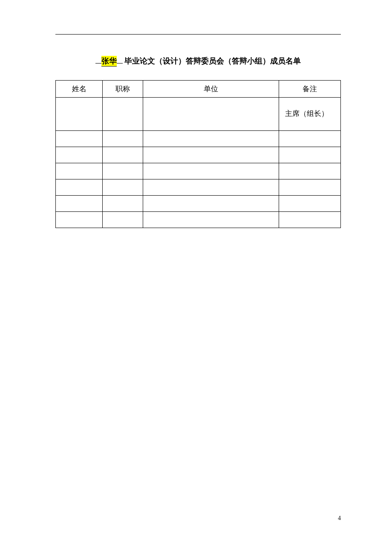 Image resolution: width=392 pixels, height=555 pixels. Describe the element at coordinates (198, 34) in the screenshot. I see `header-rule` at that location.